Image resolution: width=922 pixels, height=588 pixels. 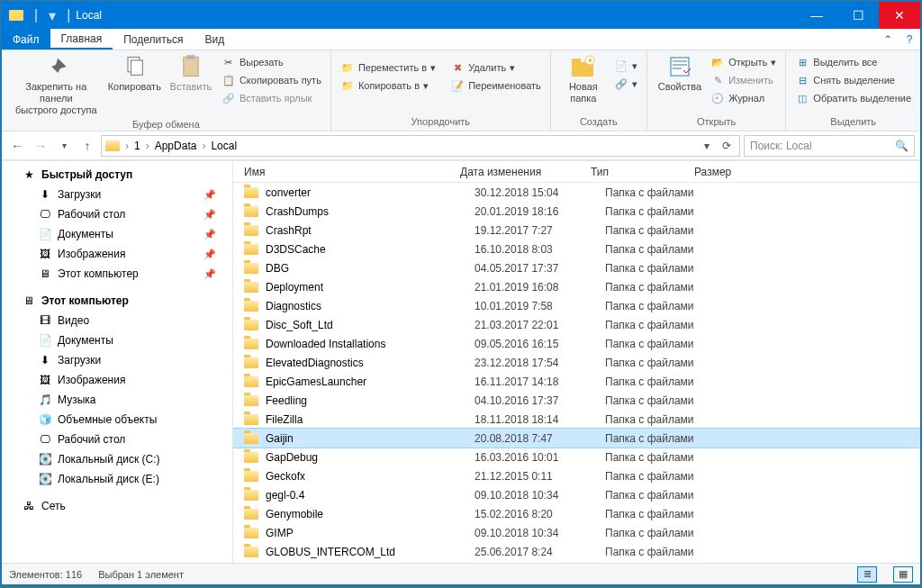 I want to click on col-type: Тип, so click(x=643, y=172).